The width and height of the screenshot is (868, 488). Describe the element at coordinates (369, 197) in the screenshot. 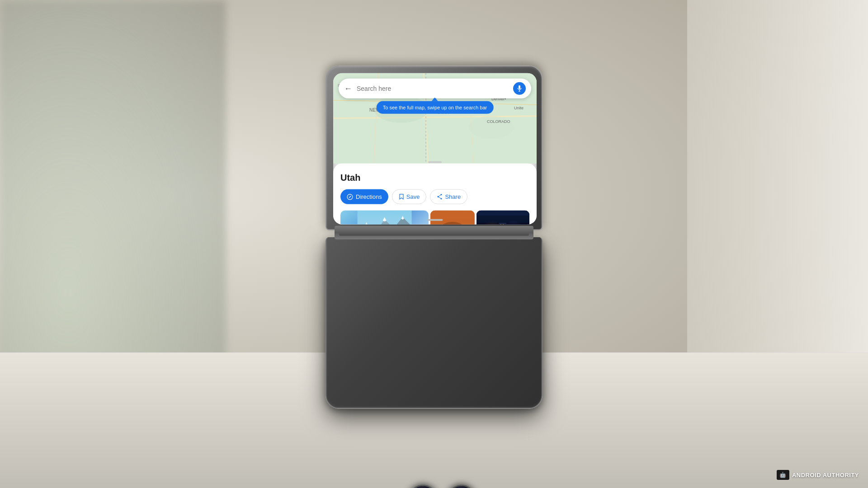

I see `directions-label: Directions` at that location.